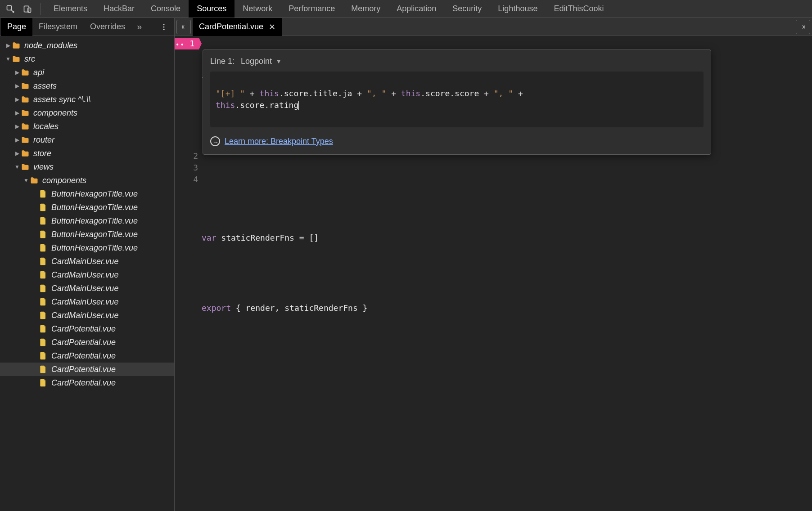  Describe the element at coordinates (231, 27) in the screenshot. I see `open-file-name: CardPotential.vue` at that location.